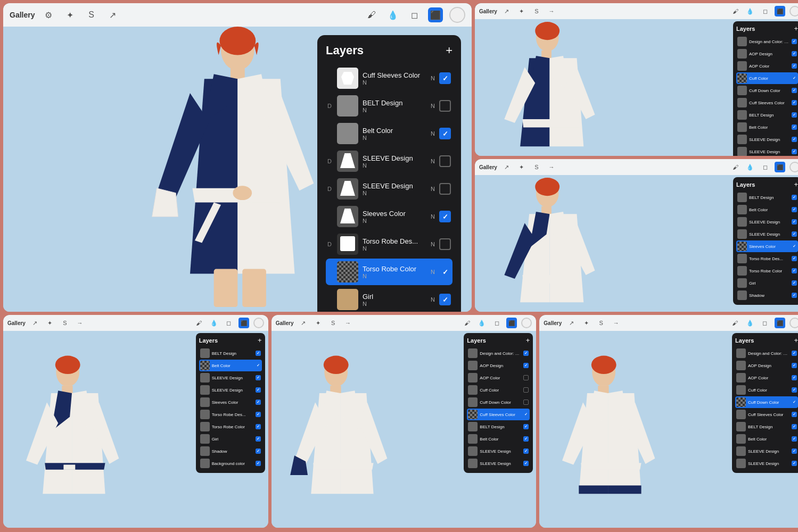 The image size is (798, 532). I want to click on br-smear-icon: 💧, so click(750, 323).